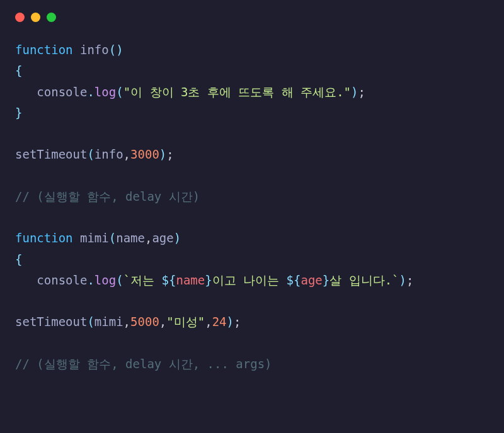 This screenshot has height=433, width=504. What do you see at coordinates (146, 280) in the screenshot?
I see `template-string: 저는` at bounding box center [146, 280].